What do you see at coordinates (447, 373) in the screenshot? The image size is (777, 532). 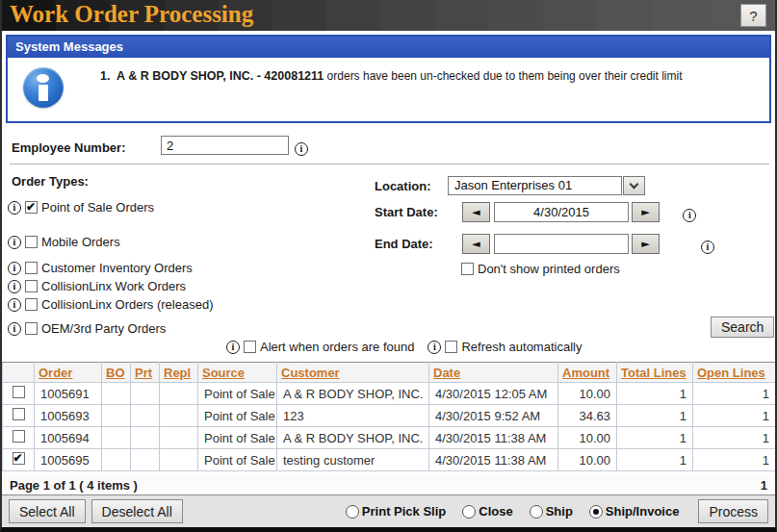 I see `sort-date: Date` at bounding box center [447, 373].